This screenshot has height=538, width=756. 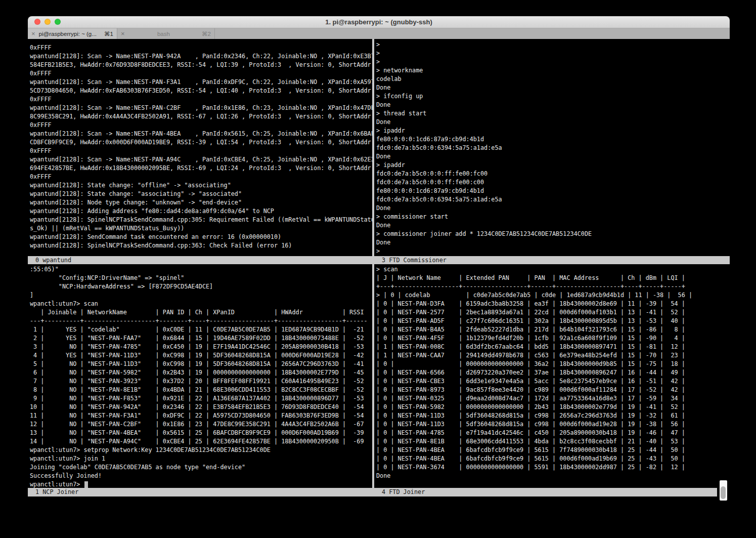 What do you see at coordinates (201, 390) in the screenshot?
I see `terminal-line: 8 | NO | "NEST-PAN-8E1B" | 0x4BDA | 21 |…` at bounding box center [201, 390].